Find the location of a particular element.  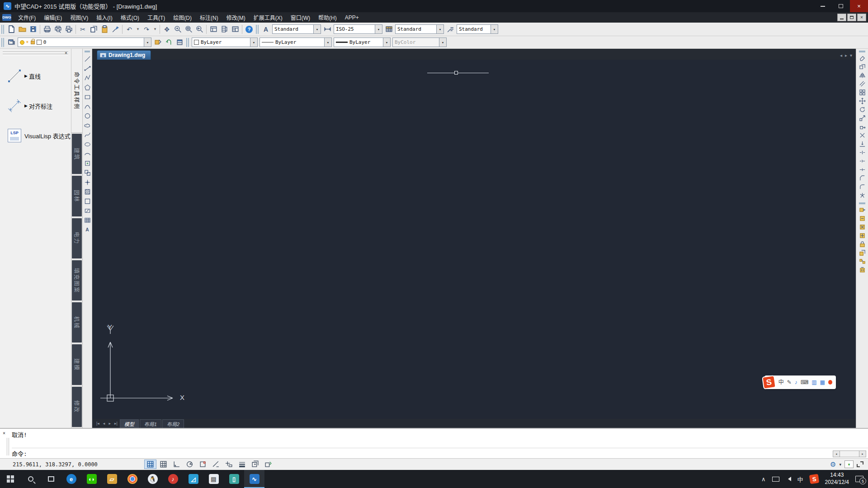

mirror-icon is located at coordinates (863, 75).